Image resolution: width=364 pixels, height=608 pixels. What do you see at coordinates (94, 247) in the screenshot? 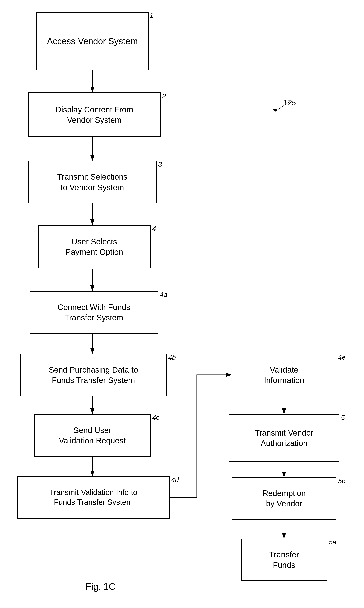
I see `box-user-selects-payment: User SelectsPayment Option` at bounding box center [94, 247].